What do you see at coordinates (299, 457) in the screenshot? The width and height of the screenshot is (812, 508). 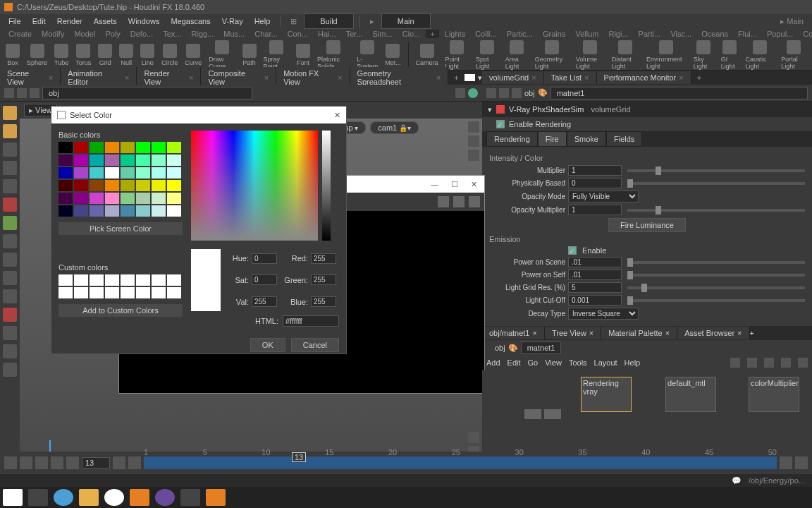 I see `playhead: 13` at bounding box center [299, 457].